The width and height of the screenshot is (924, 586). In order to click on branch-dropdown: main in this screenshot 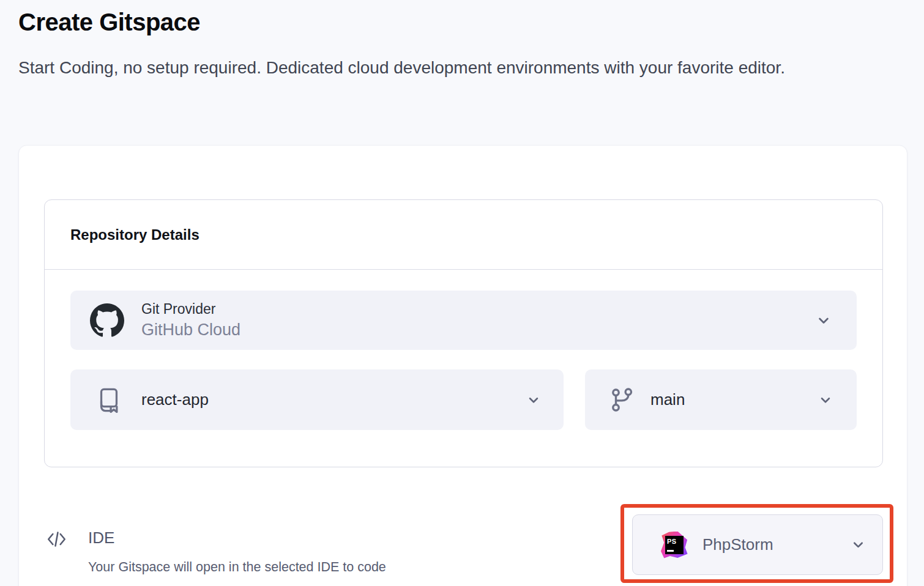, I will do `click(721, 400)`.